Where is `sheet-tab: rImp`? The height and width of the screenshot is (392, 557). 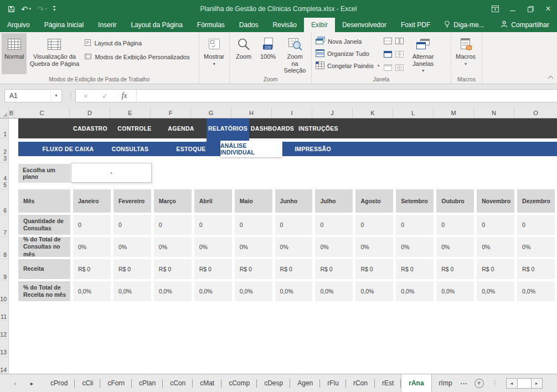 sheet-tab: rImp is located at coordinates (446, 383).